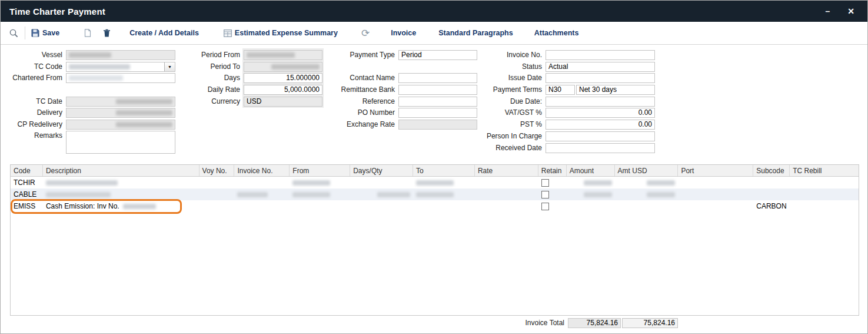  What do you see at coordinates (553, 183) in the screenshot?
I see `cell-retain` at bounding box center [553, 183].